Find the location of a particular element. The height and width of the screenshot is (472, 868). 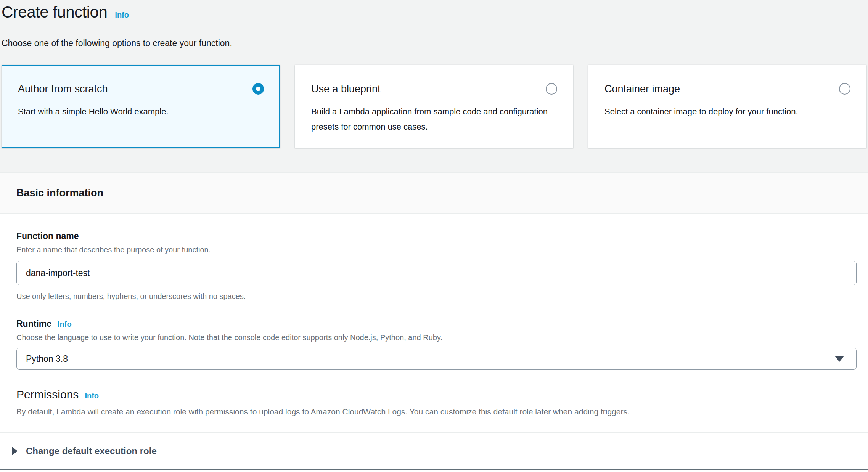

runtime-description: Choose the language to use to write your… is located at coordinates (436, 337).